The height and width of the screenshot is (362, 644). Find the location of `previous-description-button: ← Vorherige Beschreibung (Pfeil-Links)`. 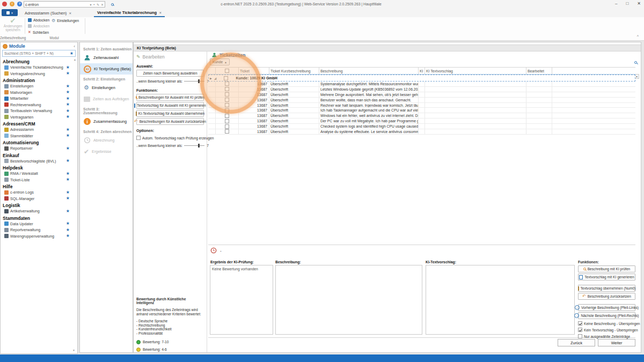

previous-description-button: ← Vorherige Beschreibung (Pfeil-Links) is located at coordinates (606, 308).